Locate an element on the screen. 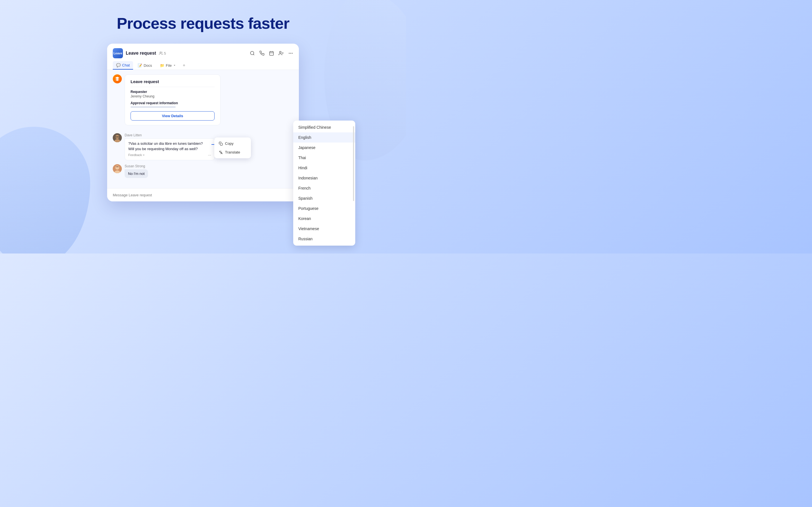  sender-name-dave: Dave Litten is located at coordinates (209, 135).